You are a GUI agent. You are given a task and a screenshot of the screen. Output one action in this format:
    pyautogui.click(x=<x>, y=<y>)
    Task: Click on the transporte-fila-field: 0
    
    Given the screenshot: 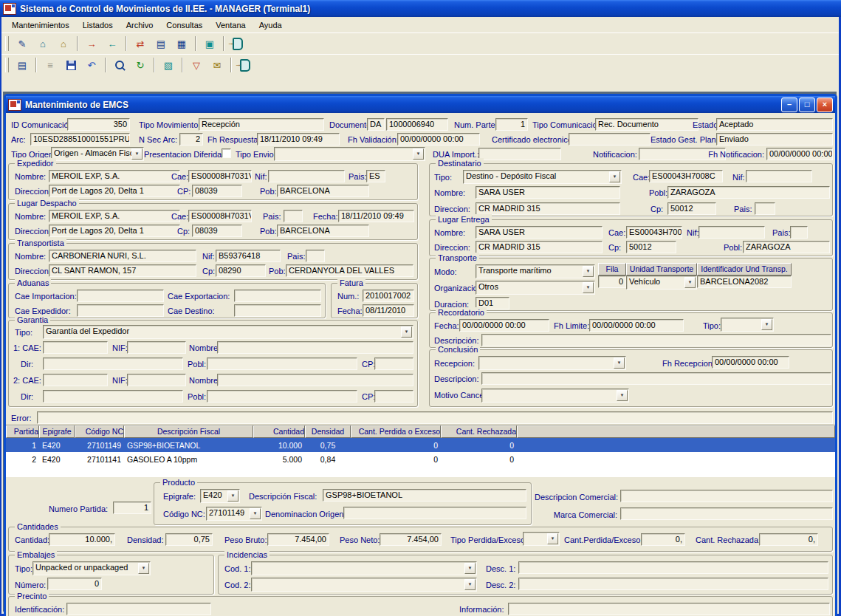 What is the action you would take?
    pyautogui.click(x=612, y=282)
    